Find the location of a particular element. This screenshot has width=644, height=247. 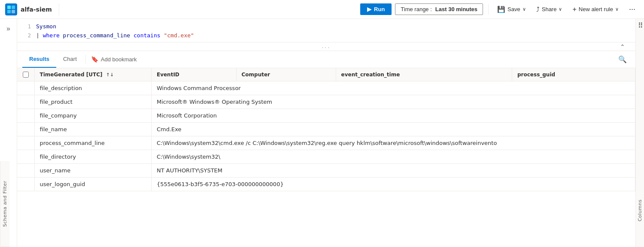

table-row: user_logon_guid{555e0613-b3f5-6735-e703-… is located at coordinates (326, 184).